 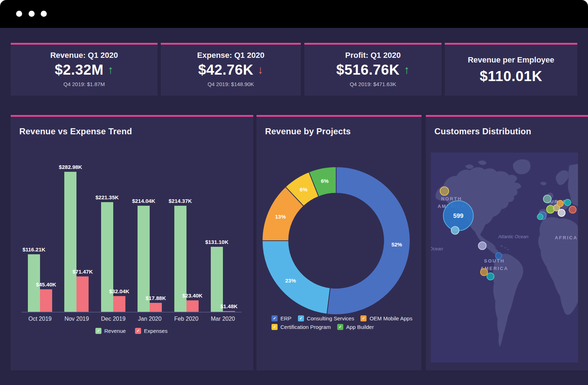 I want to click on donut-percent-label: 23%, so click(x=290, y=281).